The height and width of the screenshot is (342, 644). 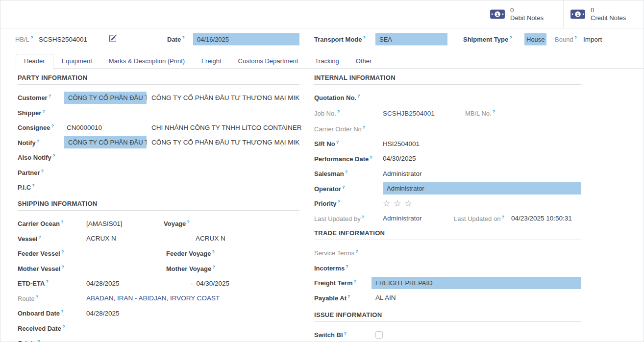 What do you see at coordinates (448, 114) in the screenshot?
I see `job-no-row: Job No.? SCSHJB2504001 MB/L No.?` at bounding box center [448, 114].